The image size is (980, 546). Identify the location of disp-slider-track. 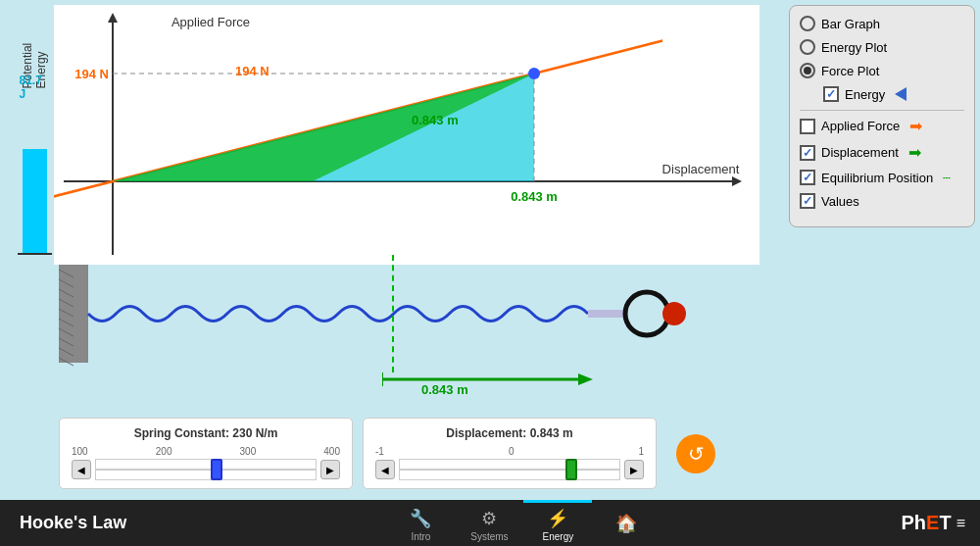
(510, 470).